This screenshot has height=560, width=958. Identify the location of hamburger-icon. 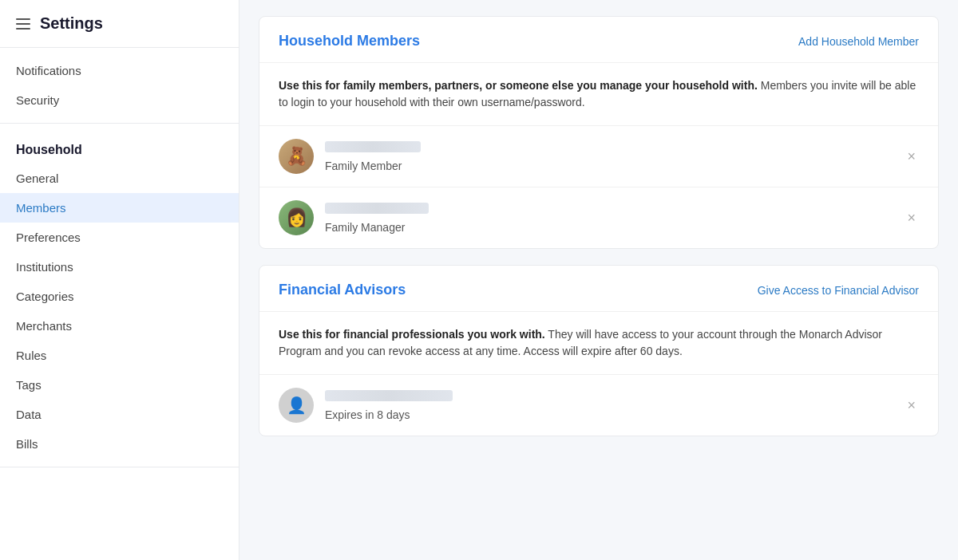
(23, 24).